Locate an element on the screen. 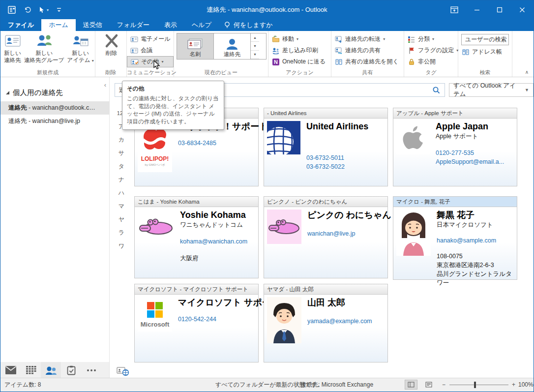  hanako-avatar is located at coordinates (414, 248).